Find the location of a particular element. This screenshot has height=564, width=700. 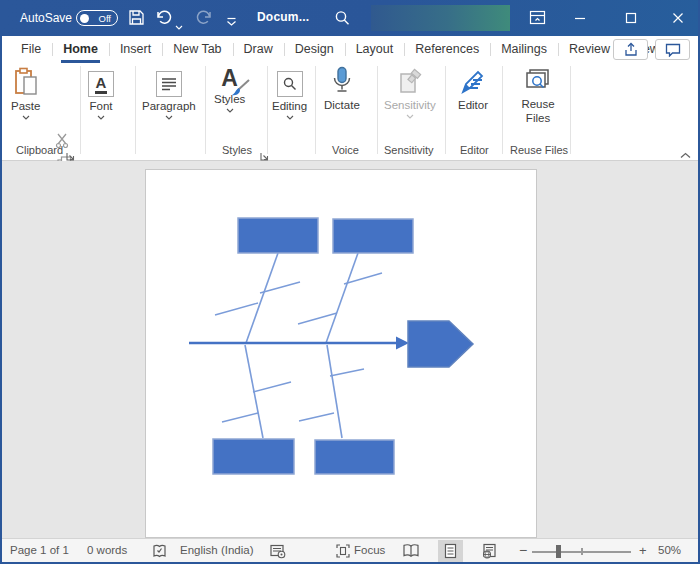

focus-button: Focus is located at coordinates (370, 550).